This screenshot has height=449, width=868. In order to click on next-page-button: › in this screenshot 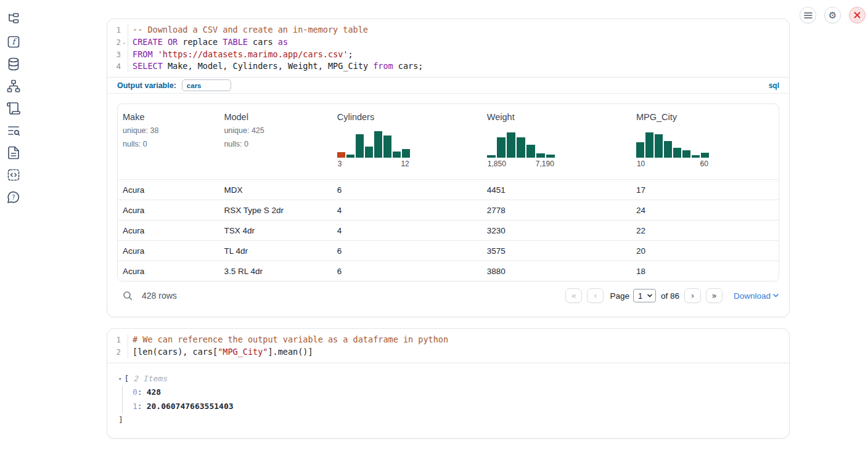, I will do `click(693, 296)`.